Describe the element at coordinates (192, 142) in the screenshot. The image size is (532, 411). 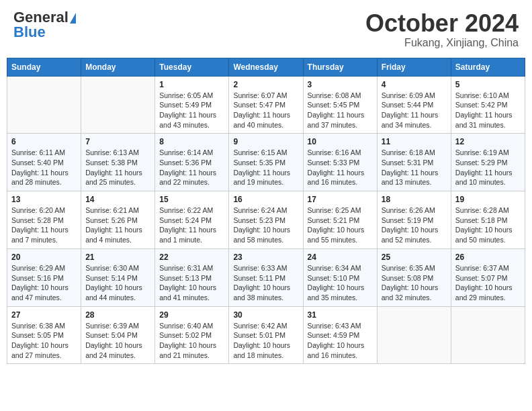
I see `day-number: 8` at that location.